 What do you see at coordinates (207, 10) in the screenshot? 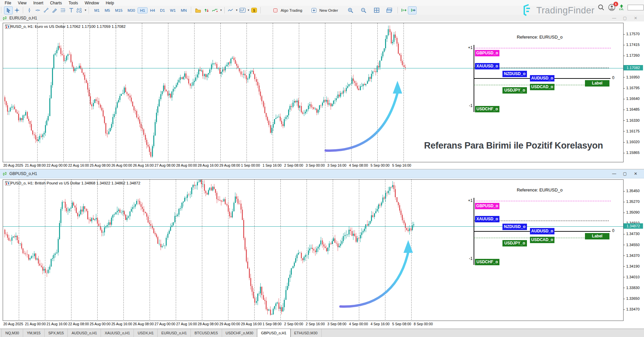
I see `quotes-arrows-button` at bounding box center [207, 10].